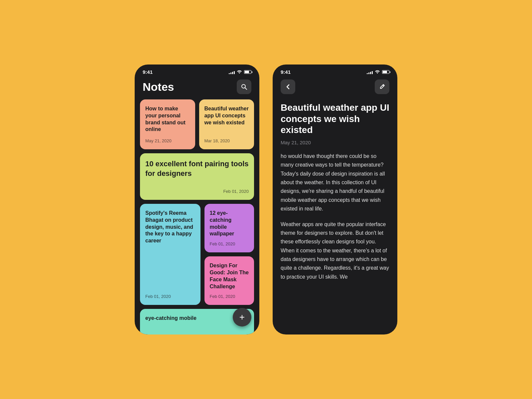 Image resolution: width=532 pixels, height=399 pixels. Describe the element at coordinates (377, 72) in the screenshot. I see `wifi-icon-right` at that location.